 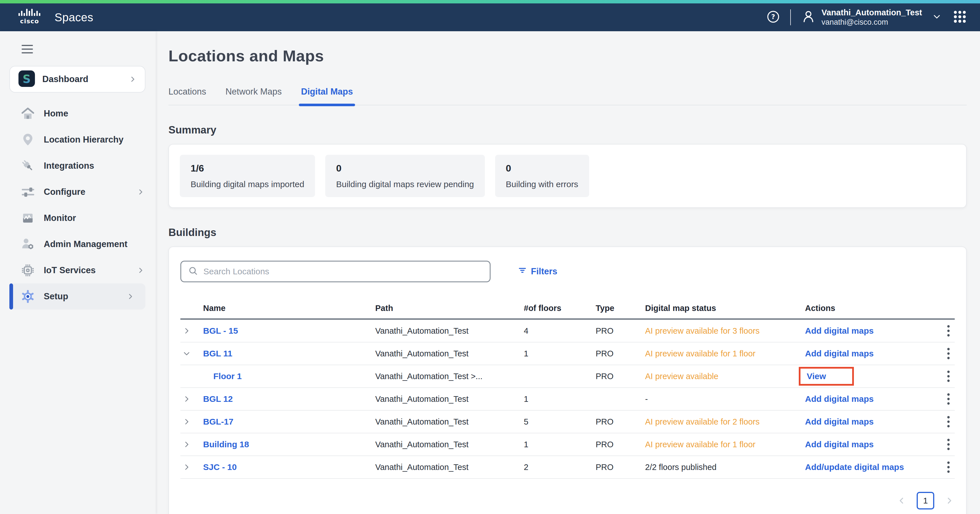 What do you see at coordinates (568, 272) in the screenshot?
I see `table-controls: Filters` at bounding box center [568, 272].